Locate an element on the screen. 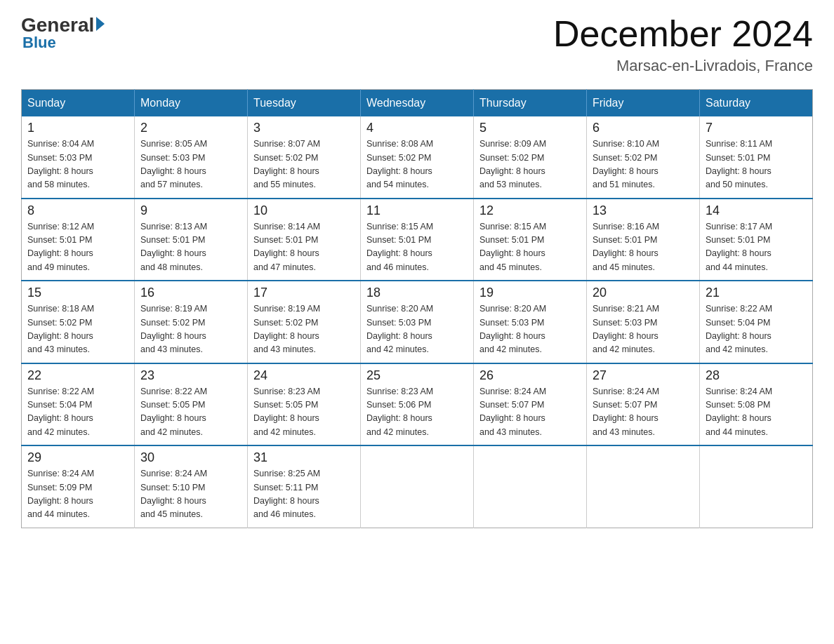 The height and width of the screenshot is (644, 834). calendar-cell: 9Sunrise: 8:13 AMSunset: 5:01 PMDaylight… is located at coordinates (191, 240).